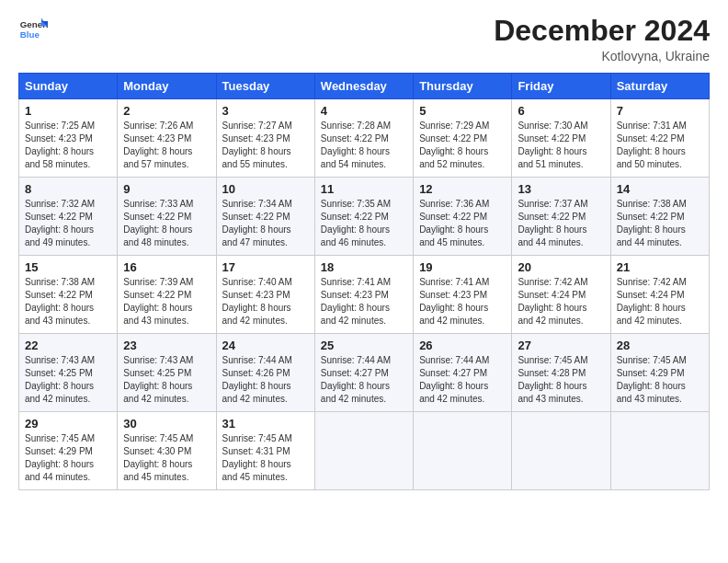 This screenshot has height=563, width=728. What do you see at coordinates (463, 86) in the screenshot?
I see `col-thursday: Thursday` at bounding box center [463, 86].